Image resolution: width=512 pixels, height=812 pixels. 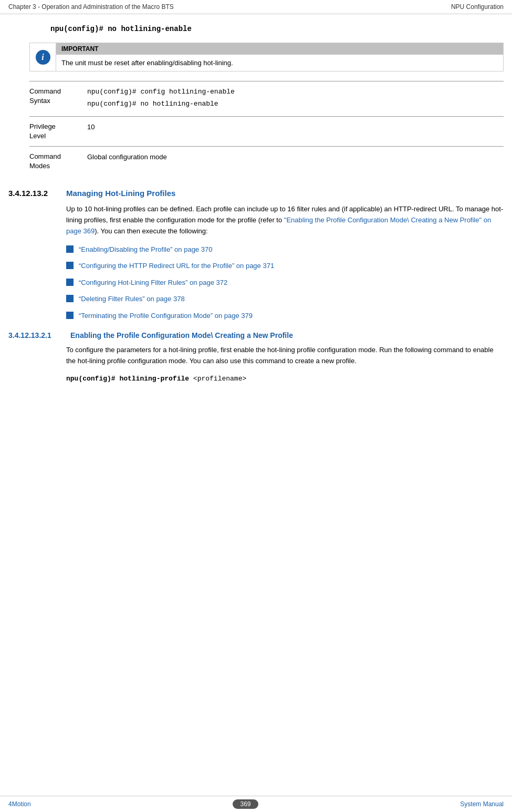 What do you see at coordinates (295, 161) in the screenshot?
I see `command-modes-value: Global configuration mode` at bounding box center [295, 161].